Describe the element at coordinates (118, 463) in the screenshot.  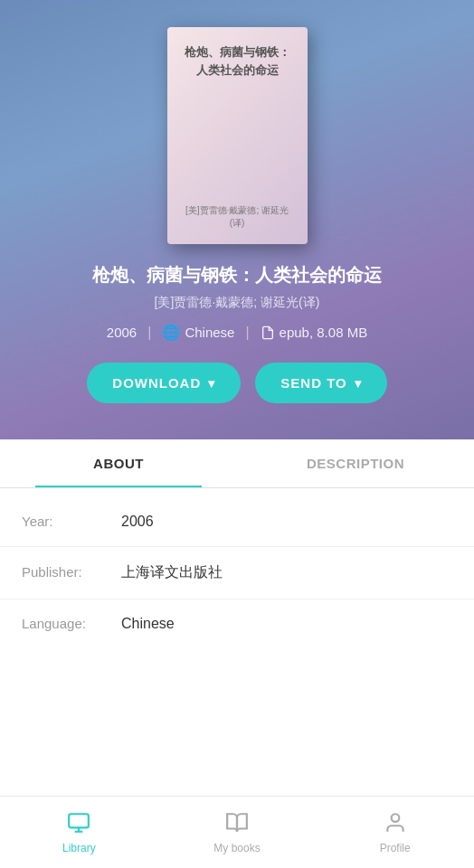
I see `tab-about-label: ABOUT` at that location.